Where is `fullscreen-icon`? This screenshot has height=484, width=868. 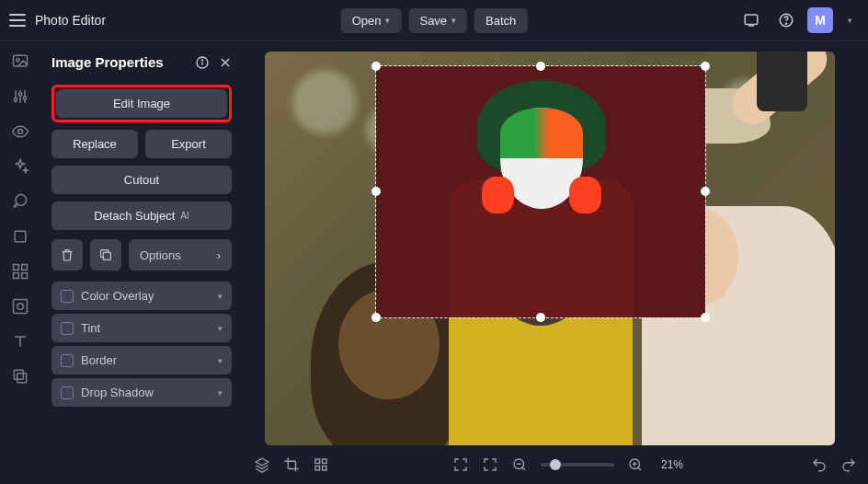 fullscreen-icon is located at coordinates (461, 465).